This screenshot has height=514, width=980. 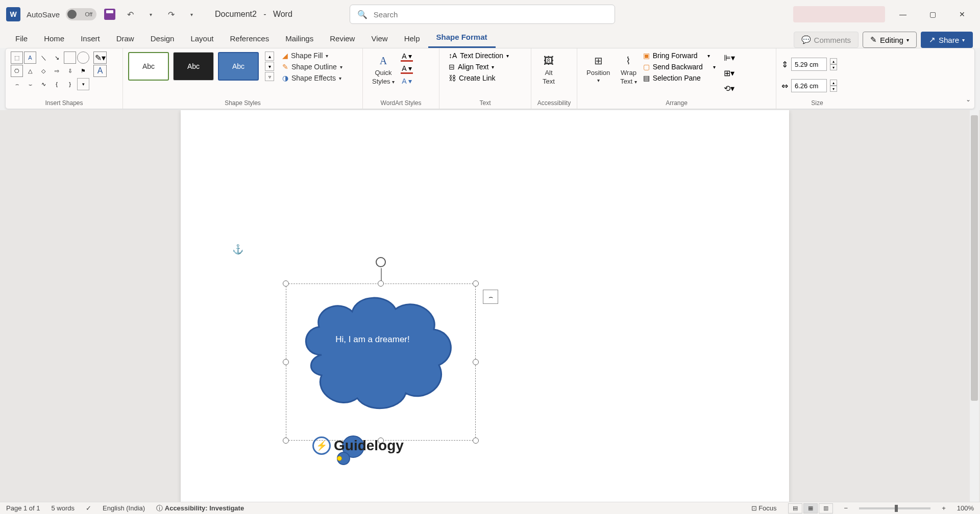 I want to click on alt-text-button: 🖼 Alt Text, so click(x=549, y=69).